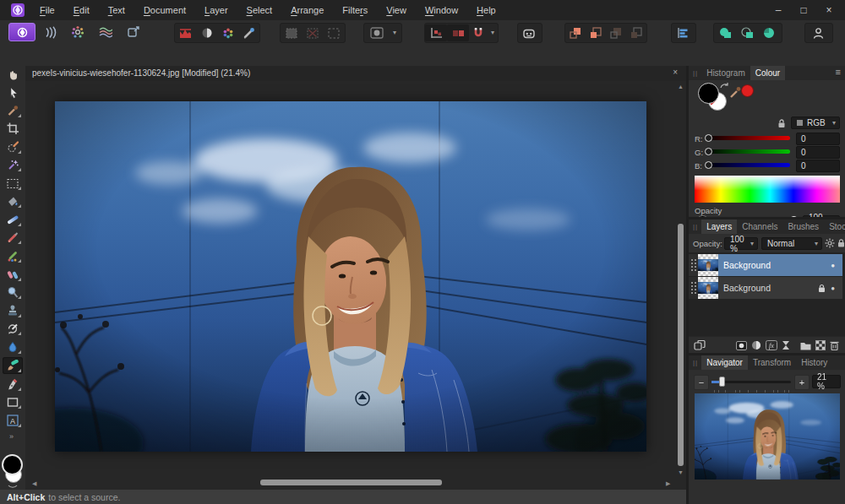 The image size is (845, 504). What do you see at coordinates (12, 464) in the screenshot?
I see `foreground-swatch` at bounding box center [12, 464].